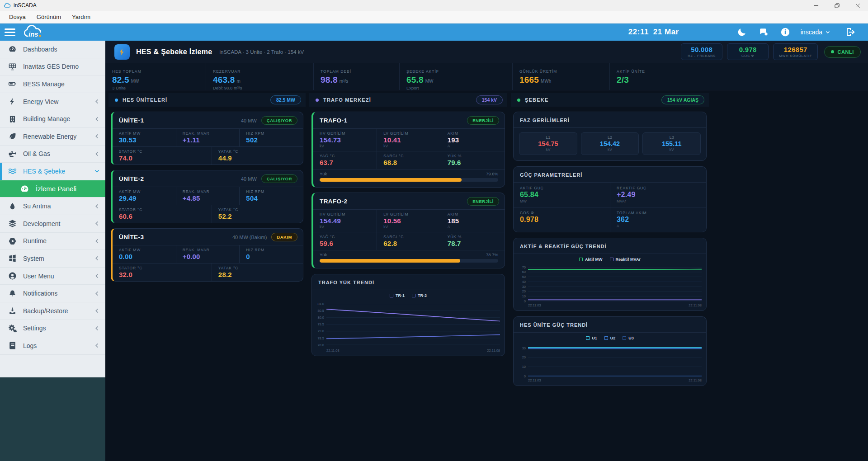  Describe the element at coordinates (524, 367) in the screenshot. I see `svg-text: 10` at that location.